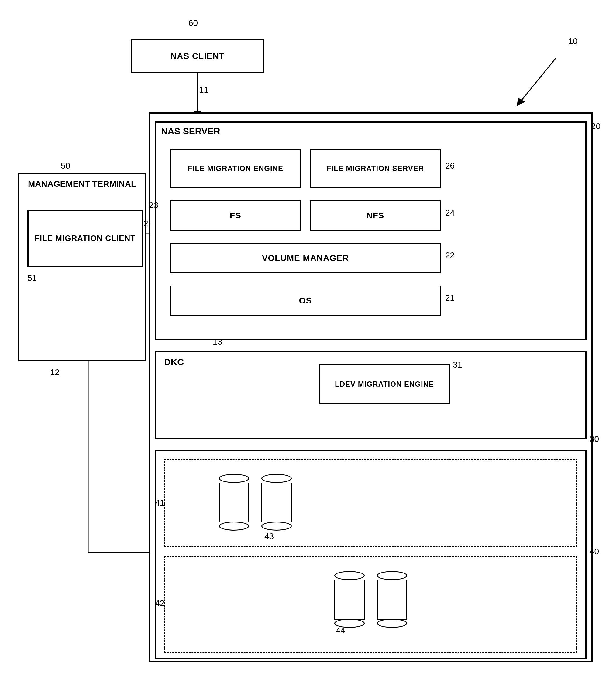 The width and height of the screenshot is (616, 684). I want to click on file-migration-client-box: FILE MIGRATION CLIENT, so click(85, 238).